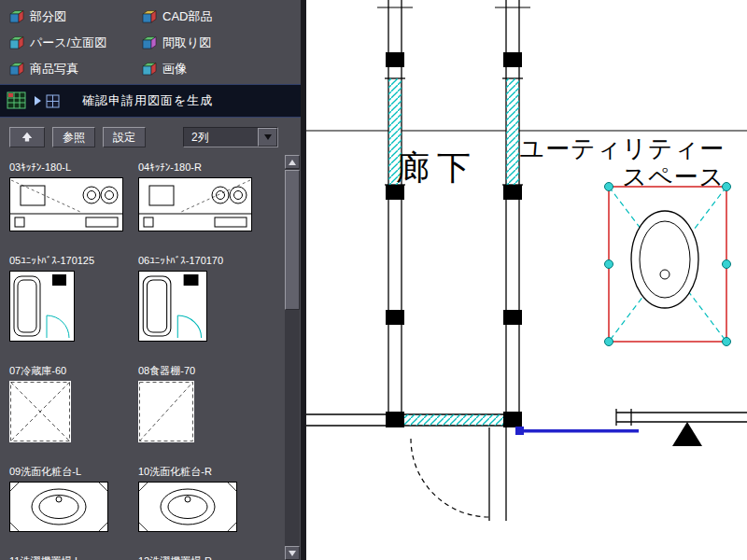 The height and width of the screenshot is (560, 747). Describe the element at coordinates (27, 137) in the screenshot. I see `arrow-up-icon` at that location.